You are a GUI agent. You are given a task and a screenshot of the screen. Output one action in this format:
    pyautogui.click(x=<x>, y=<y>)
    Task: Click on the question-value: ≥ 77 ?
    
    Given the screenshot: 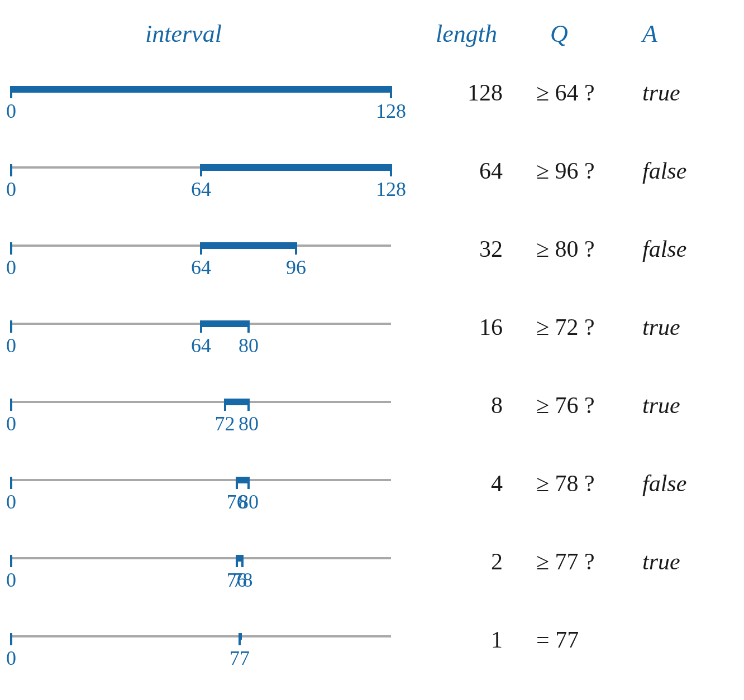 What is the action you would take?
    pyautogui.click(x=584, y=562)
    